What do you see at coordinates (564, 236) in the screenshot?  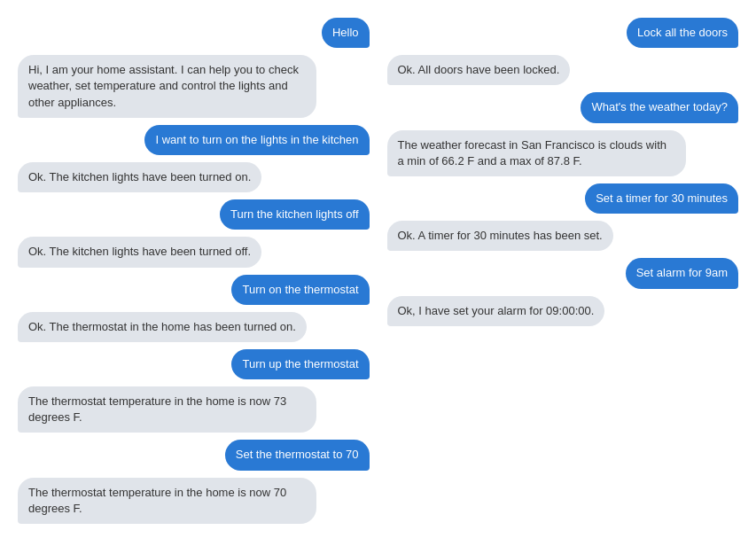 I see `bot-message-row: Ok. A timer for 30 minutes has been set.` at bounding box center [564, 236].